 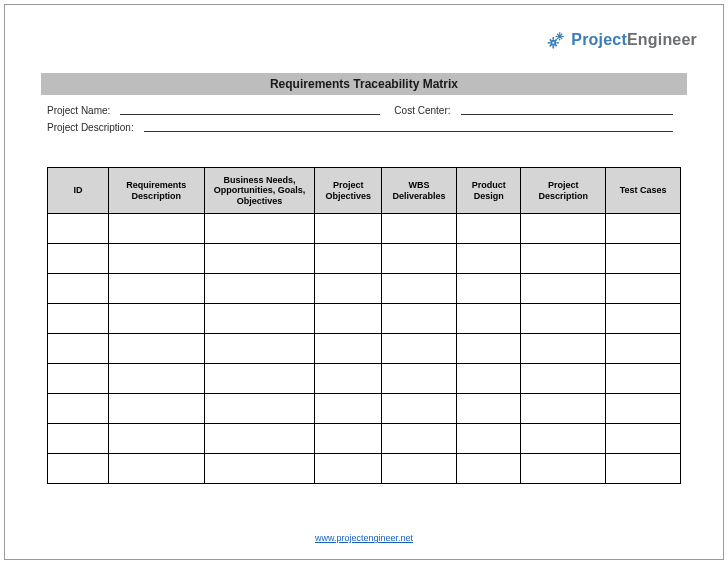 What do you see at coordinates (364, 191) in the screenshot?
I see `table-header: ID Requirements Description Business Nee…` at bounding box center [364, 191].